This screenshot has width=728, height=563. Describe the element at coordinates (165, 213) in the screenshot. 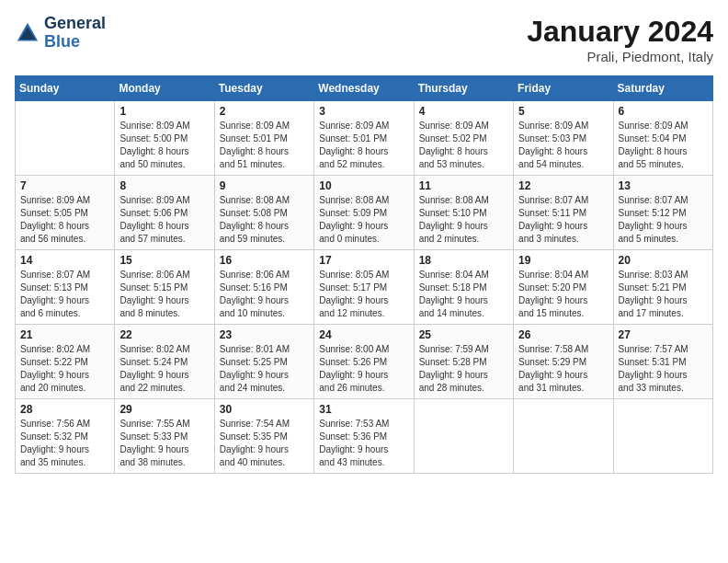

I see `calendar-cell: 8Sunrise: 8:09 AM Sunset: 5:06 PM Daylig…` at that location.